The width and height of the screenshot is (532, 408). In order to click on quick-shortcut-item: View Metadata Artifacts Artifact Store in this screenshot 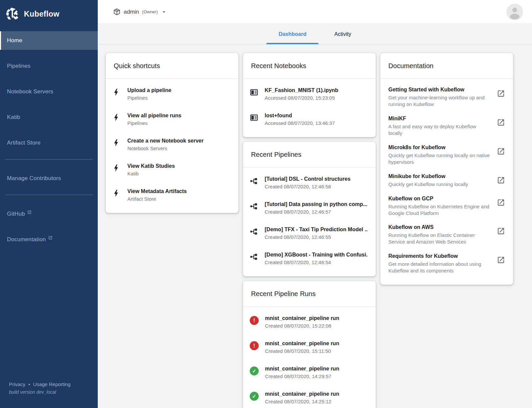, I will do `click(172, 195)`.